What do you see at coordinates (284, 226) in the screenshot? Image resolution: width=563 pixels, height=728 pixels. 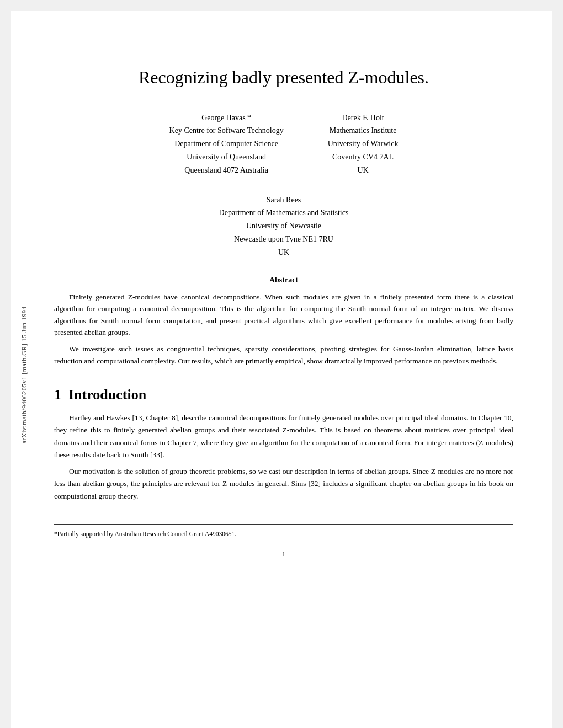 I see `author-center: Sarah Rees Department of Mathematics and…` at bounding box center [284, 226].